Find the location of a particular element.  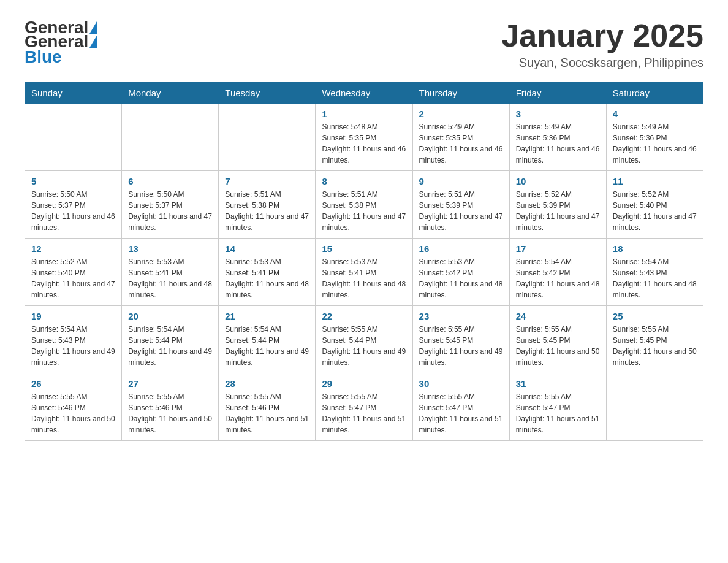

day-number: 9 is located at coordinates (461, 182).